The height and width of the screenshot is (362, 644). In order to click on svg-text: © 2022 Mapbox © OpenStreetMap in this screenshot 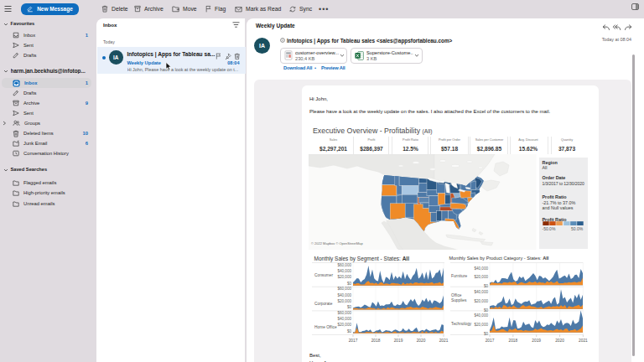, I will do `click(337, 243)`.